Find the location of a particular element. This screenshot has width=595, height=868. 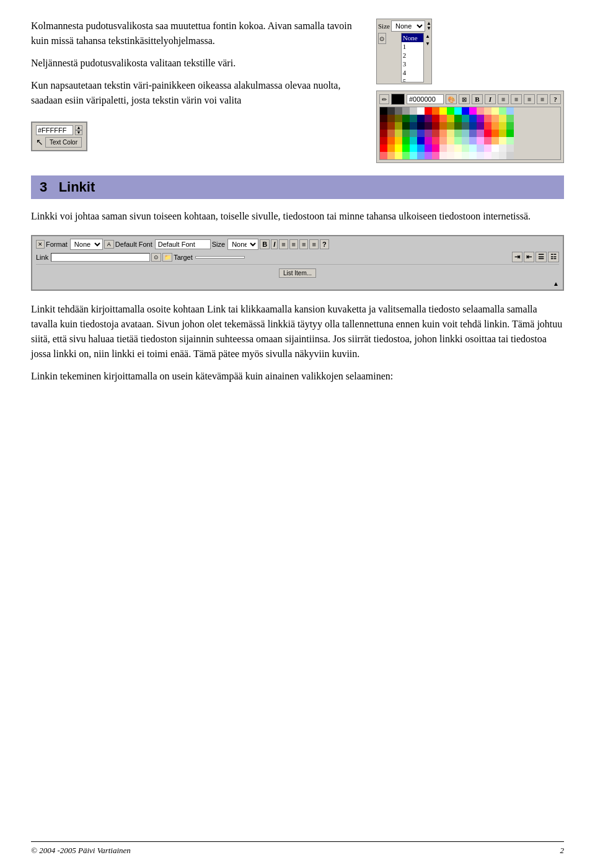

ts-bold-btn: B is located at coordinates (265, 244).